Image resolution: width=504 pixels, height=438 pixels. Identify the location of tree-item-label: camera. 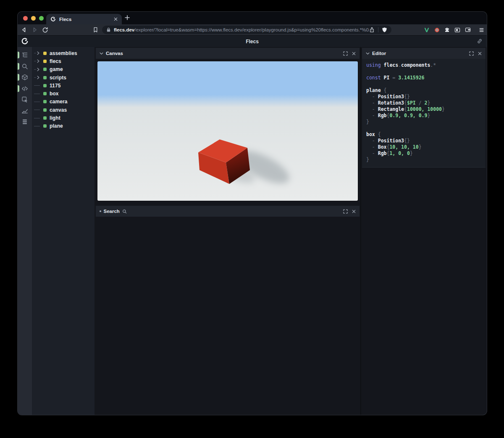
(59, 102).